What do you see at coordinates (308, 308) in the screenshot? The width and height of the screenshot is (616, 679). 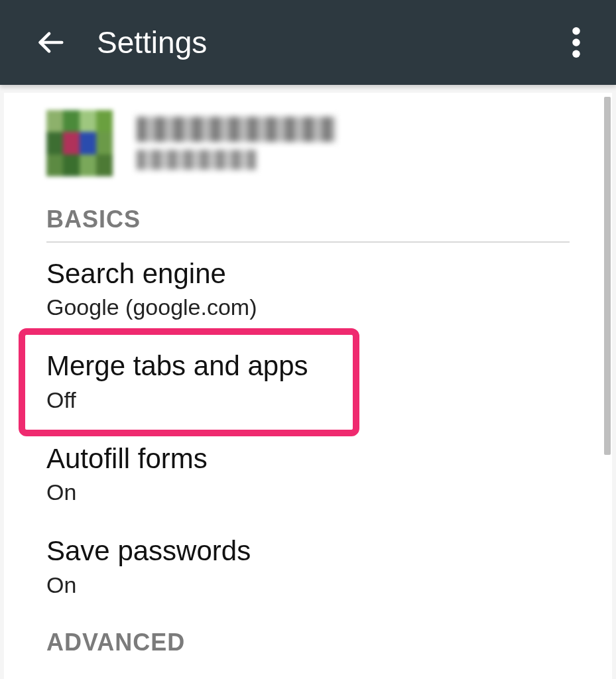 I see `setting-value: Google (google.com)` at bounding box center [308, 308].